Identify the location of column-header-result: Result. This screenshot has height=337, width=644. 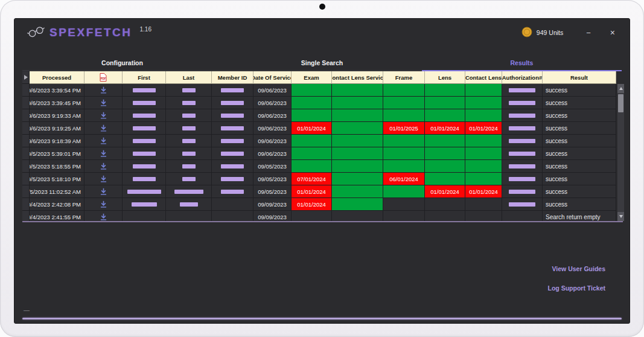
(579, 77).